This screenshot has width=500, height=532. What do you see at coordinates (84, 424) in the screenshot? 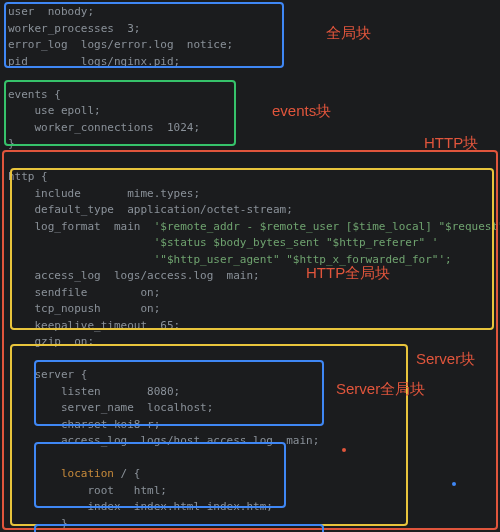
I see `srv-l4: charset koi8-r;` at bounding box center [84, 424].